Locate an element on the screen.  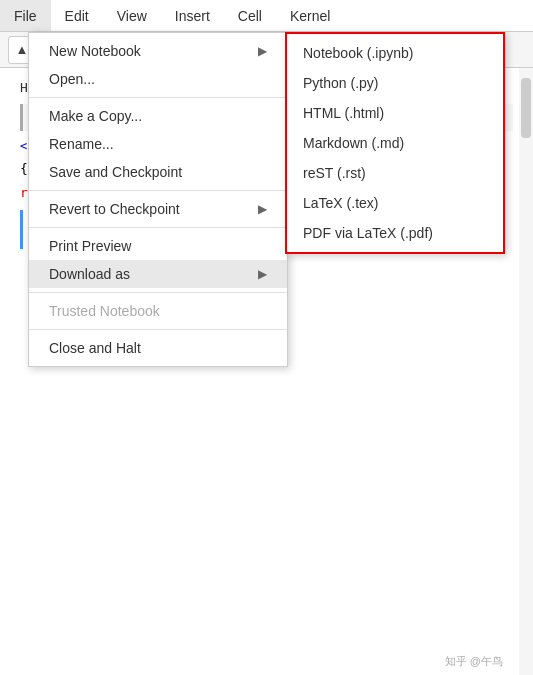
submenu-rest: reST (.rst) is located at coordinates (395, 173).